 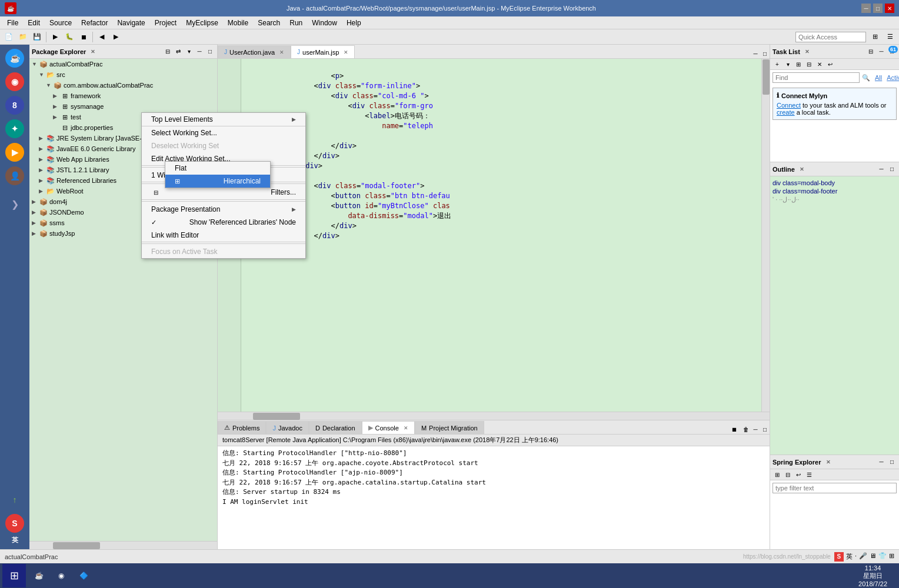 What do you see at coordinates (875, 37) in the screenshot?
I see `toolbar-perspective-open: ⊞` at bounding box center [875, 37].